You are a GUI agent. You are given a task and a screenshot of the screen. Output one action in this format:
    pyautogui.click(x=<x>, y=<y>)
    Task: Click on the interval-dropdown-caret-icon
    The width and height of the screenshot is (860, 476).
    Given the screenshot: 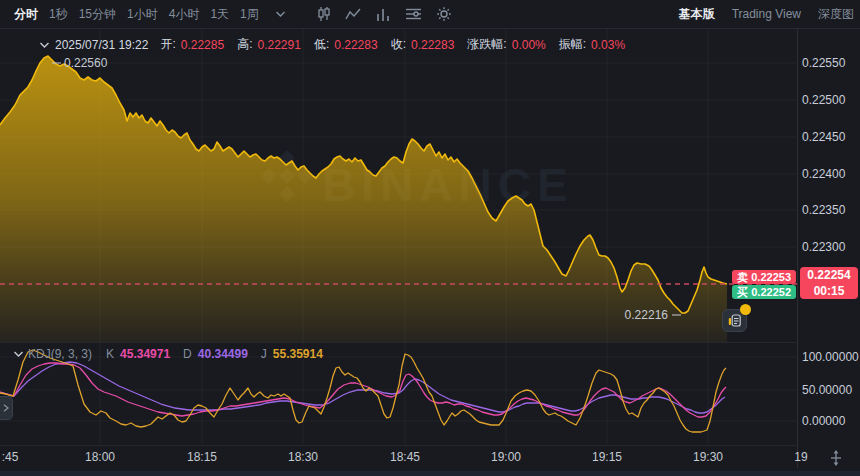 What is the action you would take?
    pyautogui.click(x=280, y=14)
    